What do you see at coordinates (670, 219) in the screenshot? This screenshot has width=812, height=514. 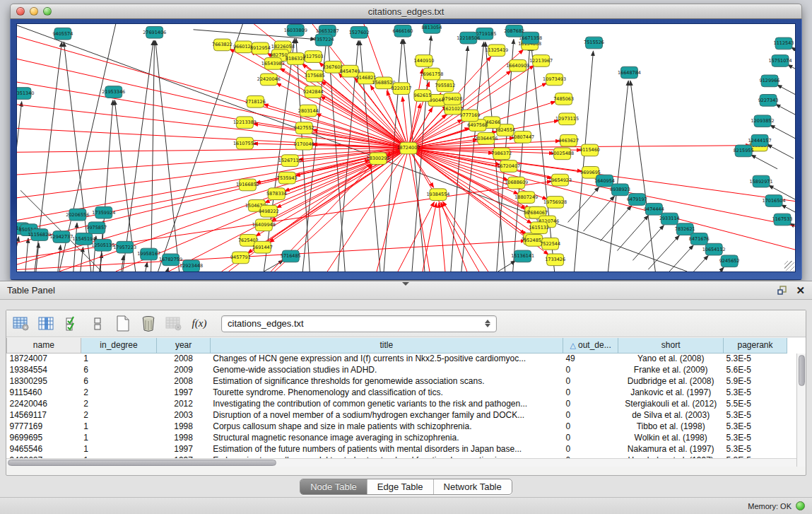 I see `graph-node: 2933114` at bounding box center [670, 219].